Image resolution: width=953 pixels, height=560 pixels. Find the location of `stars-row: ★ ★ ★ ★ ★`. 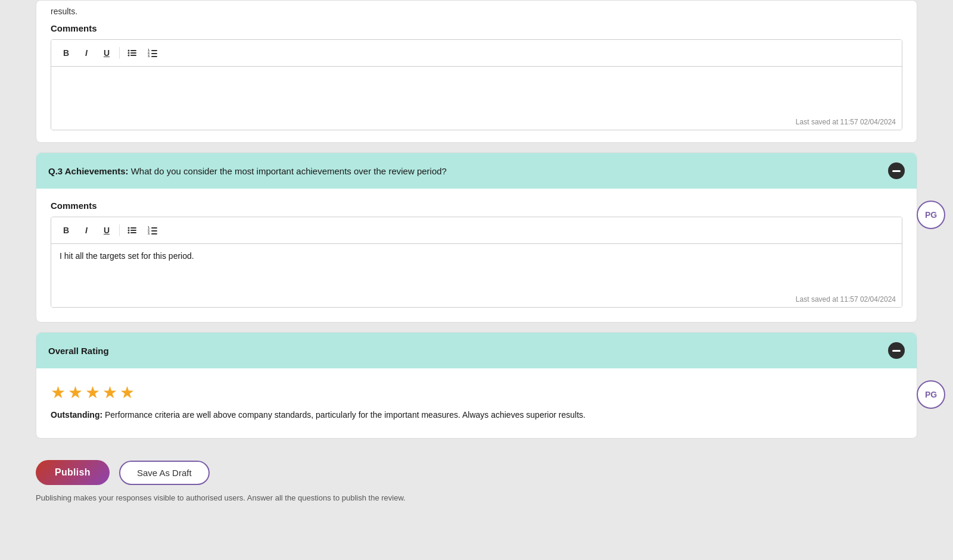

stars-row: ★ ★ ★ ★ ★ is located at coordinates (476, 393).